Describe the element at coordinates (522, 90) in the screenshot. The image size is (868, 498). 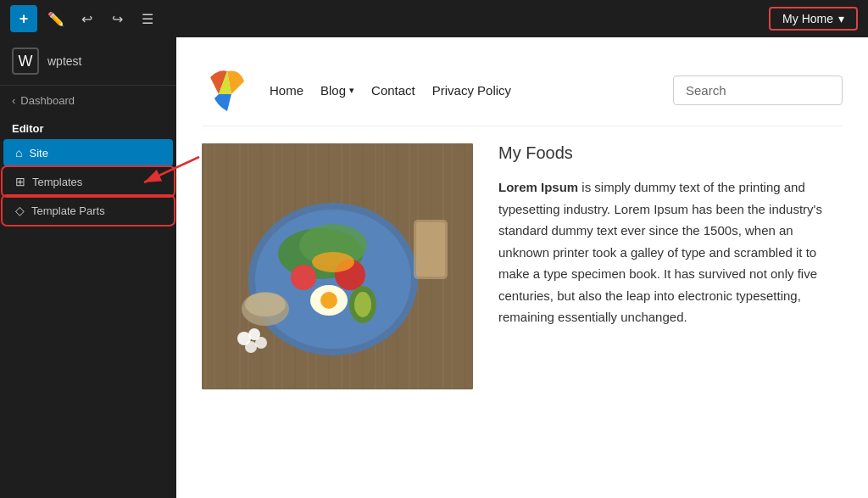
I see `site-nav: Home Blog ▾ Contact Privacy Policy Searc…` at that location.